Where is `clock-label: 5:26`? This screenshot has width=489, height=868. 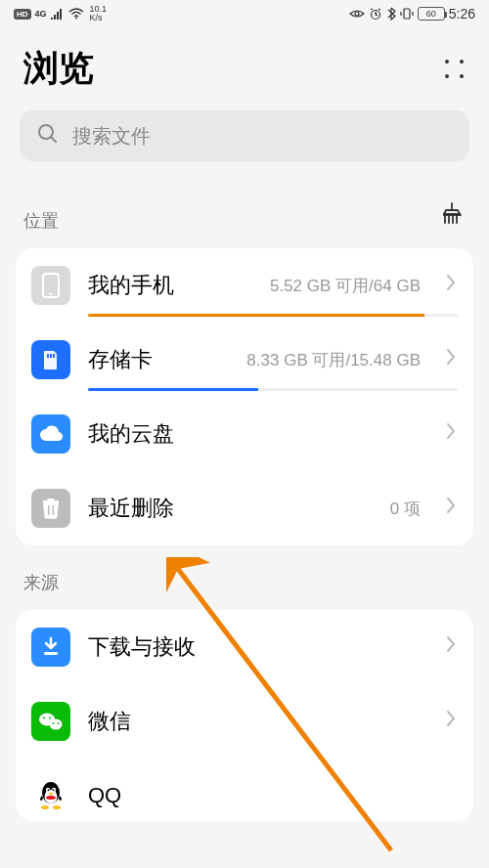 clock-label: 5:26 is located at coordinates (462, 14).